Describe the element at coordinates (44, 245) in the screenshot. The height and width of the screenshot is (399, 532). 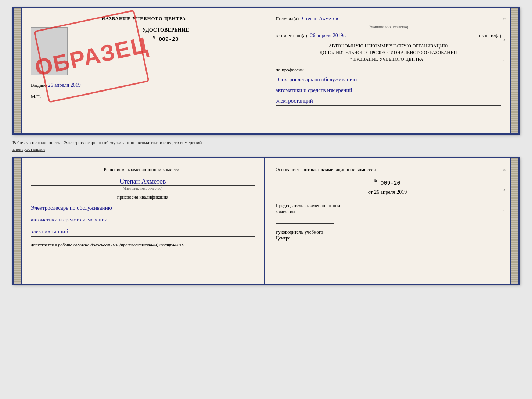
I see `bottom-allowed-prefix: допускается к` at that location.